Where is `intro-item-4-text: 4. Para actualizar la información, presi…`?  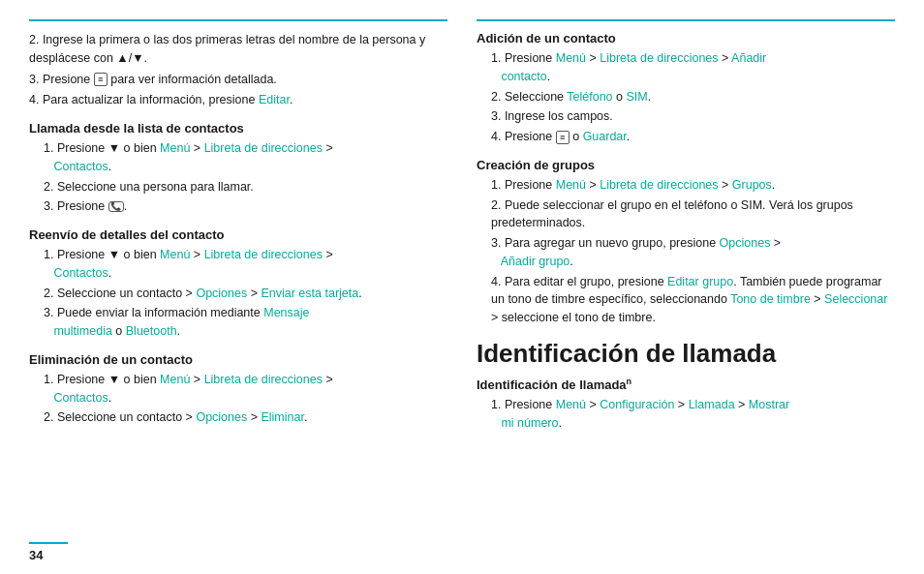 intro-item-4-text: 4. Para actualizar la información, presi… is located at coordinates (161, 100).